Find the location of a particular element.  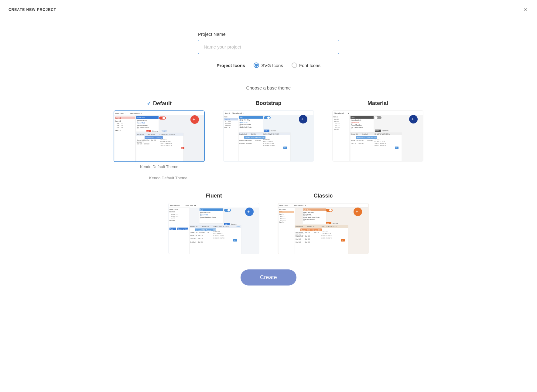

theme-material: Material Menu Item 1 ▾ Item 1 Item 1.1 I… is located at coordinates (378, 135).